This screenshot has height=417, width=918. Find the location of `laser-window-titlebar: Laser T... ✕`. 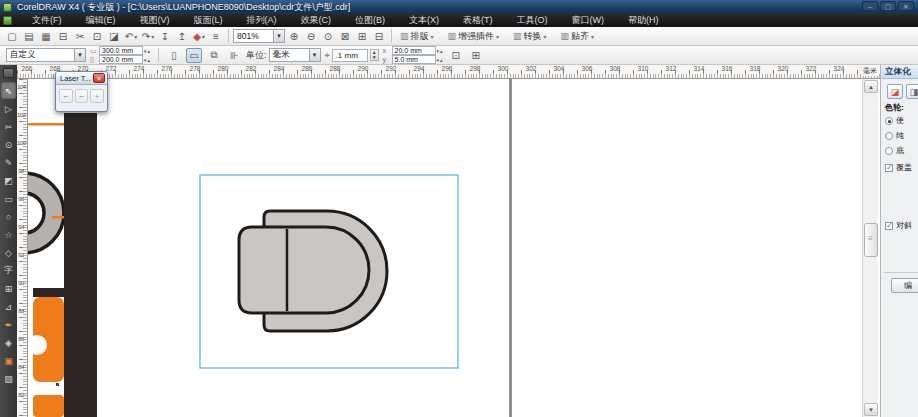

laser-window-titlebar: Laser T... ✕ is located at coordinates (82, 78).